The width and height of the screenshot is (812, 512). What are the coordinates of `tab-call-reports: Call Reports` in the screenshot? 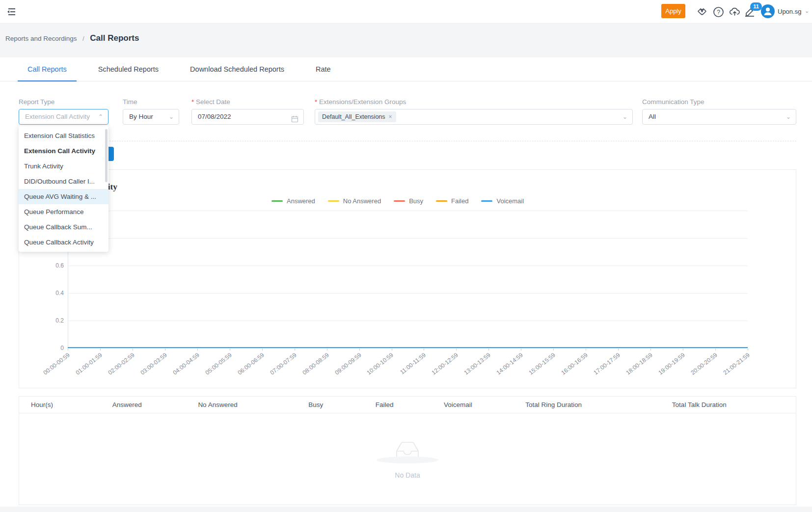 It's located at (47, 69).